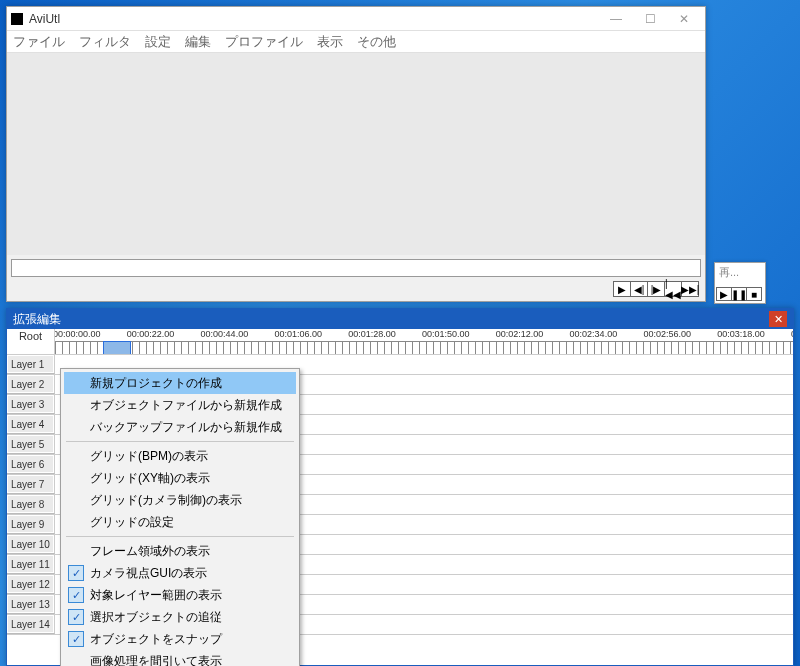  Describe the element at coordinates (520, 334) in the screenshot. I see `ruler-label: 00:02:12.00` at that location.